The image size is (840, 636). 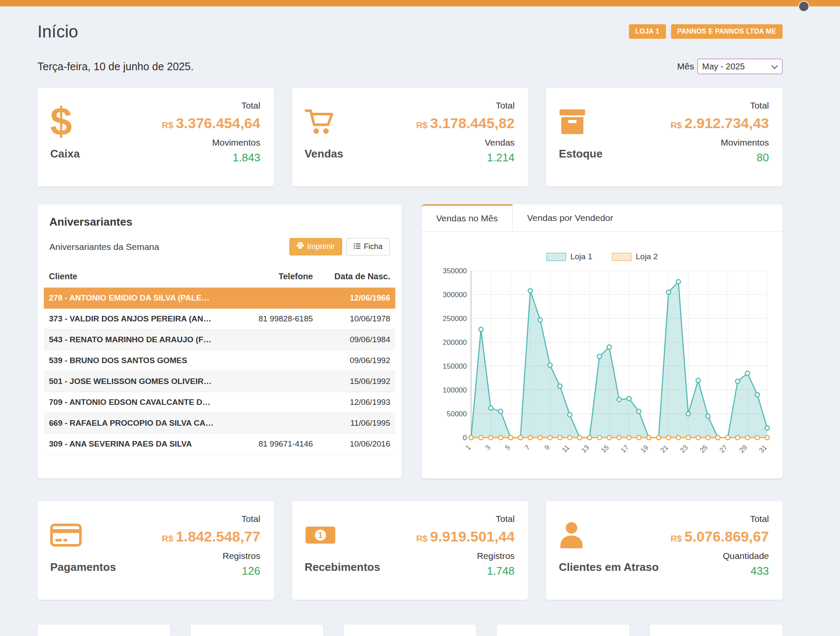 What do you see at coordinates (686, 66) in the screenshot?
I see `month-label: Mês` at bounding box center [686, 66].